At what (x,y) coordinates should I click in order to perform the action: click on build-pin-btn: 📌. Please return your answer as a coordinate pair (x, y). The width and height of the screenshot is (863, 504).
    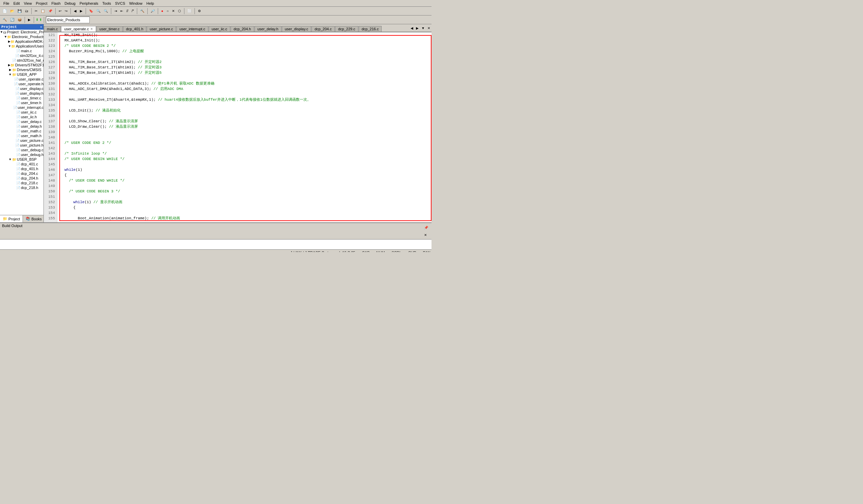
    Looking at the image, I should click on (426, 227).